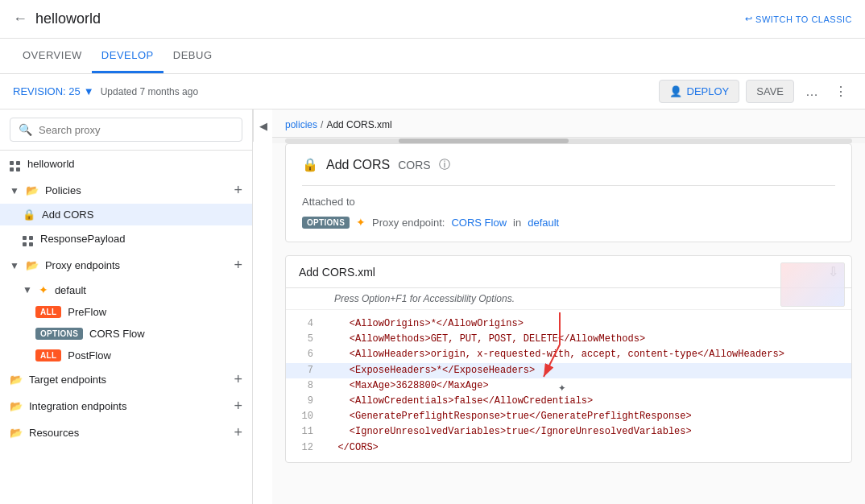 This screenshot has height=504, width=865. Describe the element at coordinates (126, 356) in the screenshot. I see `sidebar-item-postflow: ALL PostFlow` at that location.